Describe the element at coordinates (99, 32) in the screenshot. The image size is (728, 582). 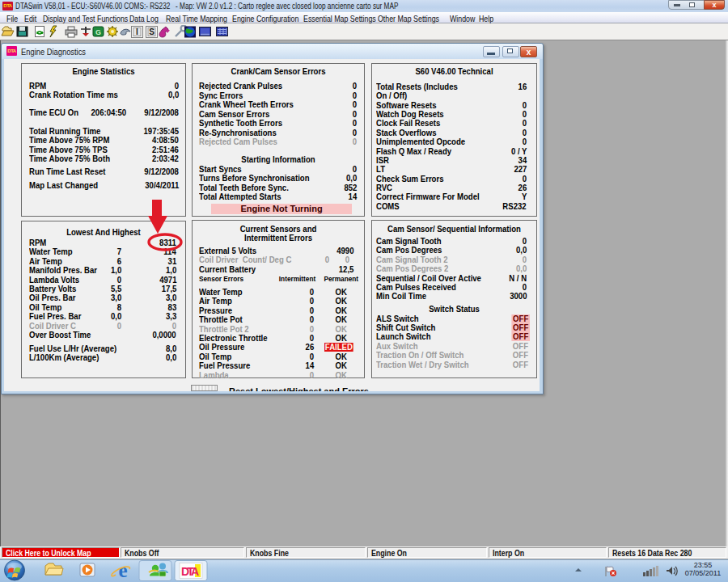
I see `svg-text: G` at that location.